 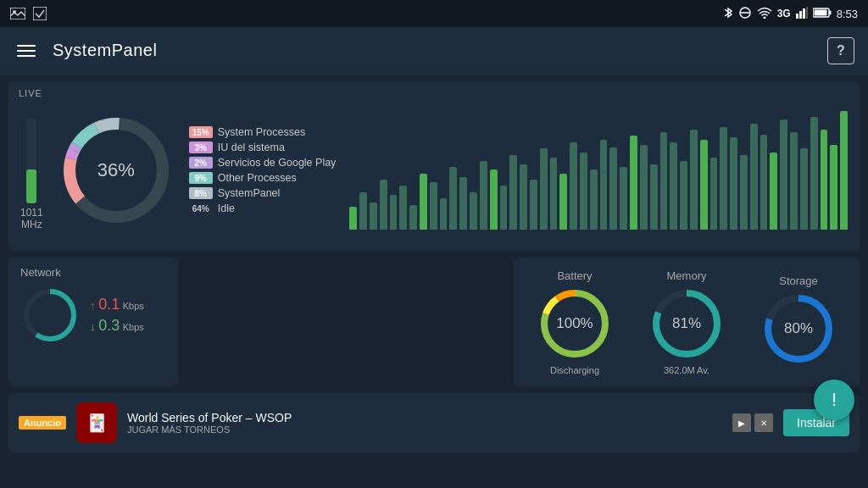 I want to click on legend-item-idle: 64% Idle, so click(x=263, y=208).